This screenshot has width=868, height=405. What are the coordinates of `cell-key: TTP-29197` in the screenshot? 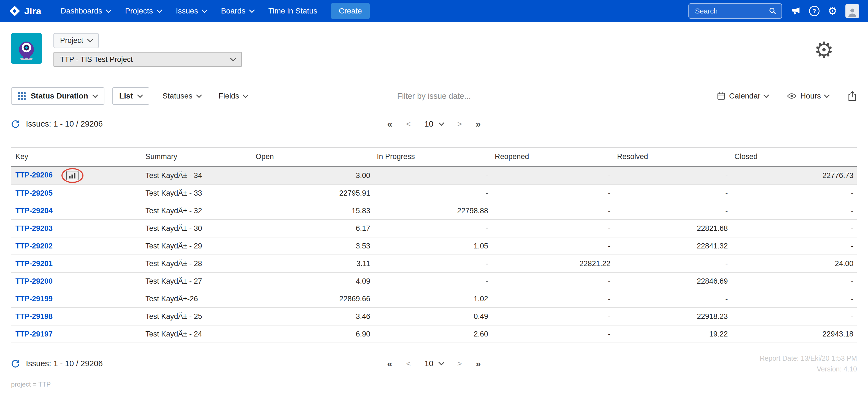 It's located at (77, 334).